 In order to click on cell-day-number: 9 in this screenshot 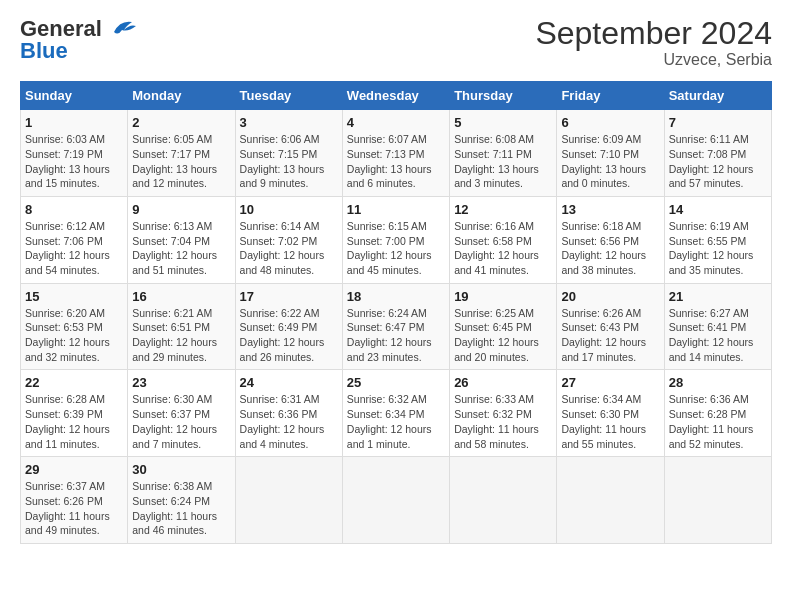, I will do `click(181, 210)`.